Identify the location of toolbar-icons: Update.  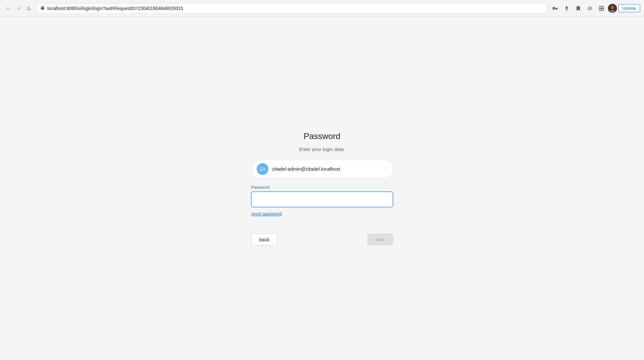
(595, 8).